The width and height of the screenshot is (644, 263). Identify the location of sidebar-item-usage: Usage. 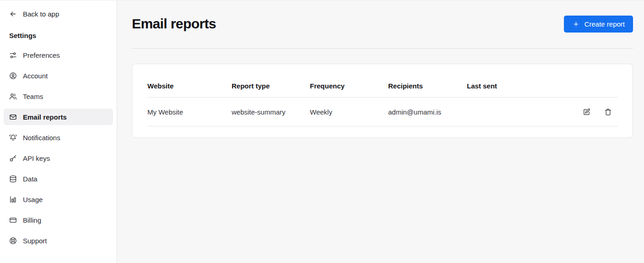
(59, 199).